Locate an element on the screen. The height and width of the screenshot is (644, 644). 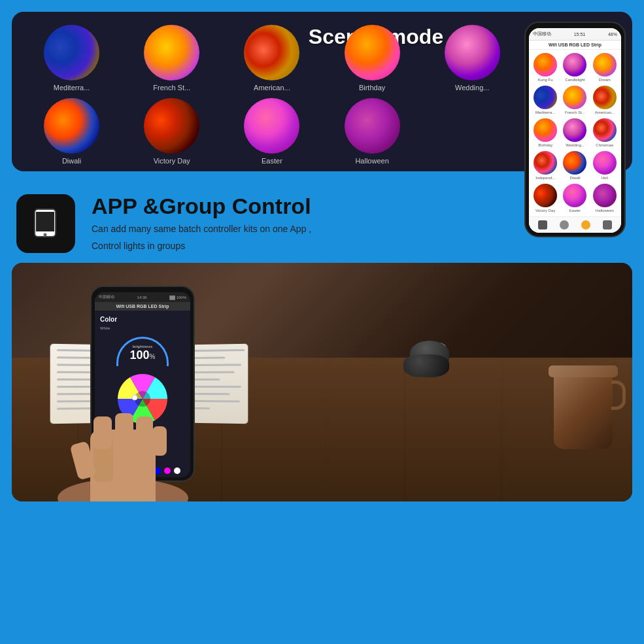
bp-carrier: 中国移动 is located at coordinates (107, 297).